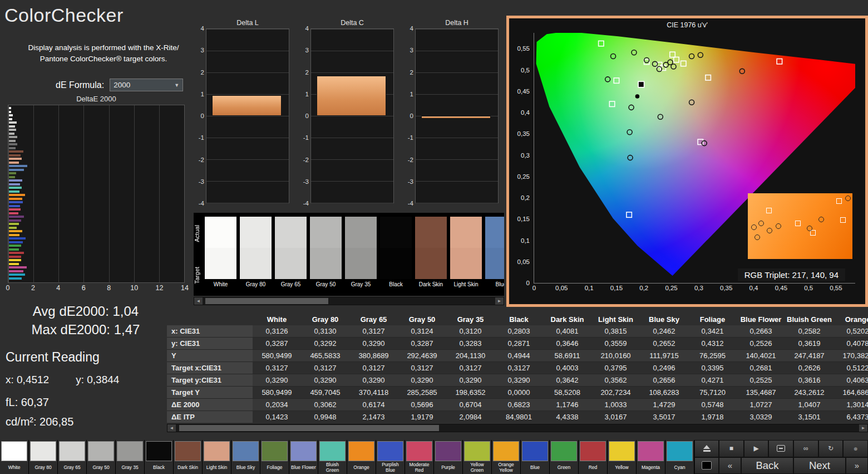  Describe the element at coordinates (248, 23) in the screenshot. I see `delta-chart-title: Delta L` at that location.